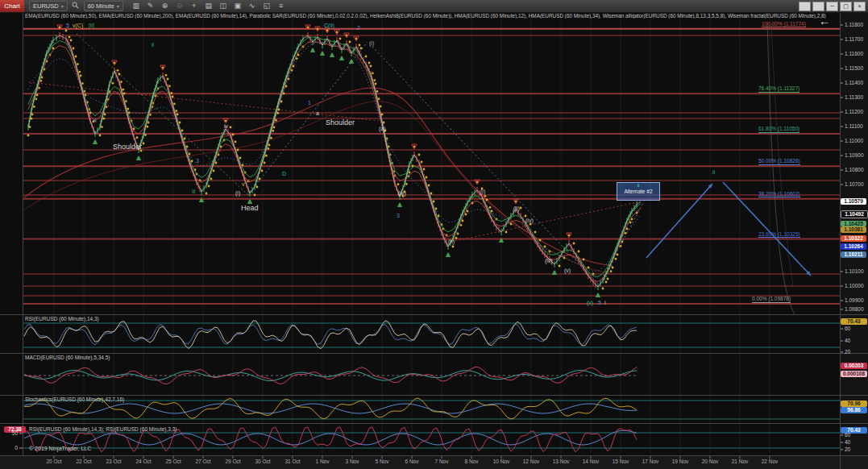 The image size is (868, 469). What do you see at coordinates (62, 319) in the screenshot?
I see `panel-indicator-label: RSI(EURUSD (60 Minute),14,3)` at bounding box center [62, 319].